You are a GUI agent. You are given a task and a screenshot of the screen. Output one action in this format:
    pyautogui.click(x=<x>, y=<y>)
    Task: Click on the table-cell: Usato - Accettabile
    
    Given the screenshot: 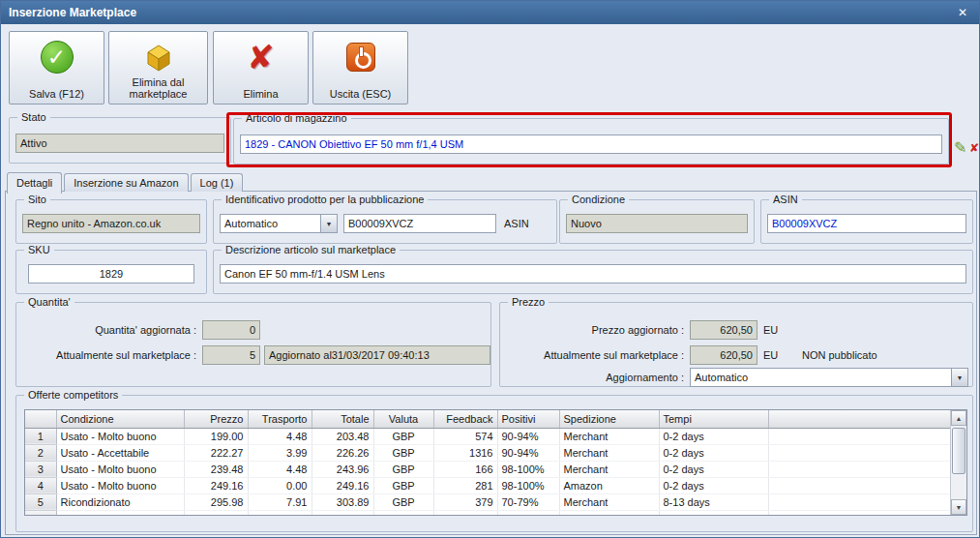 What is the action you would take?
    pyautogui.click(x=120, y=453)
    